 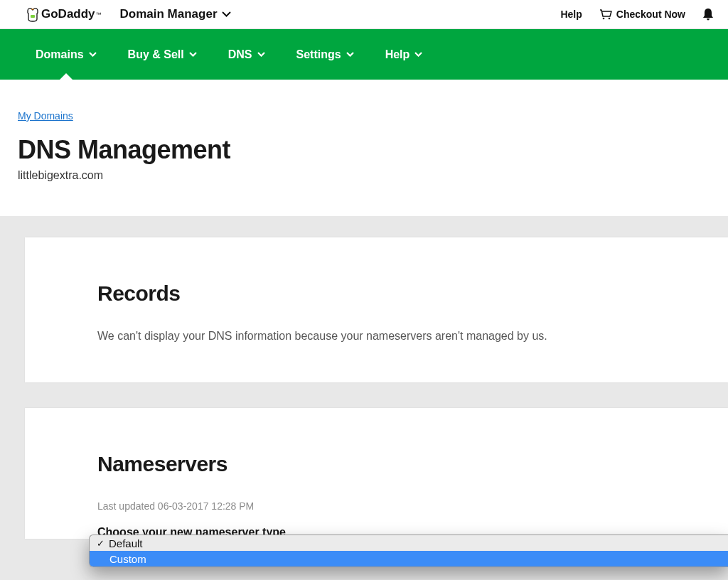 I want to click on nav-label: Domains, so click(x=60, y=55).